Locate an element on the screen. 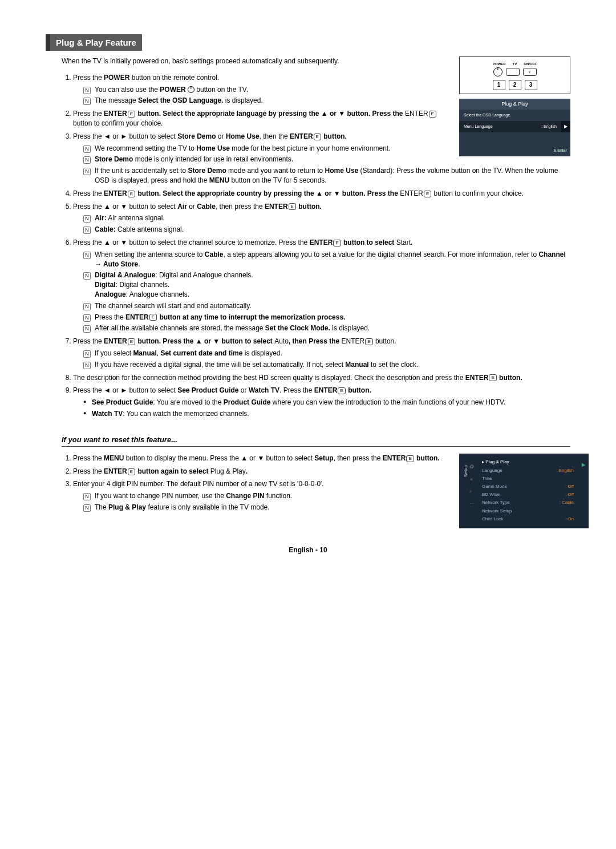 The width and height of the screenshot is (616, 849). dots-icon: ⋯ is located at coordinates (472, 503).